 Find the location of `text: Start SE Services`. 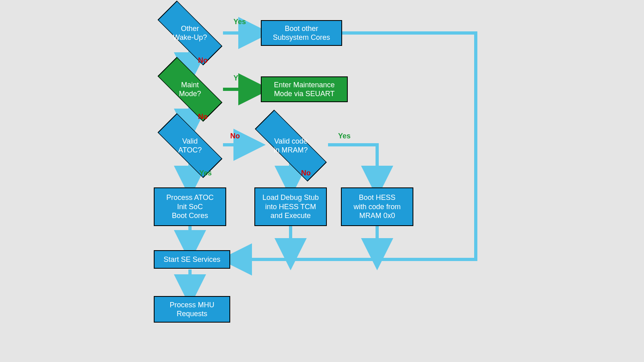

text: Start SE Services is located at coordinates (192, 260).